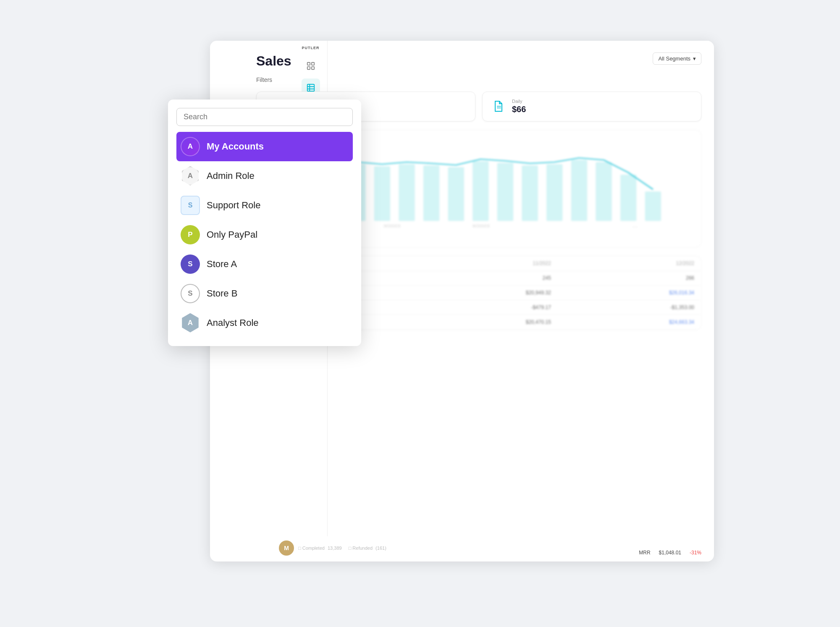 This screenshot has width=840, height=627. Describe the element at coordinates (222, 294) in the screenshot. I see `dropdown-label-store-b: Store B` at that location.